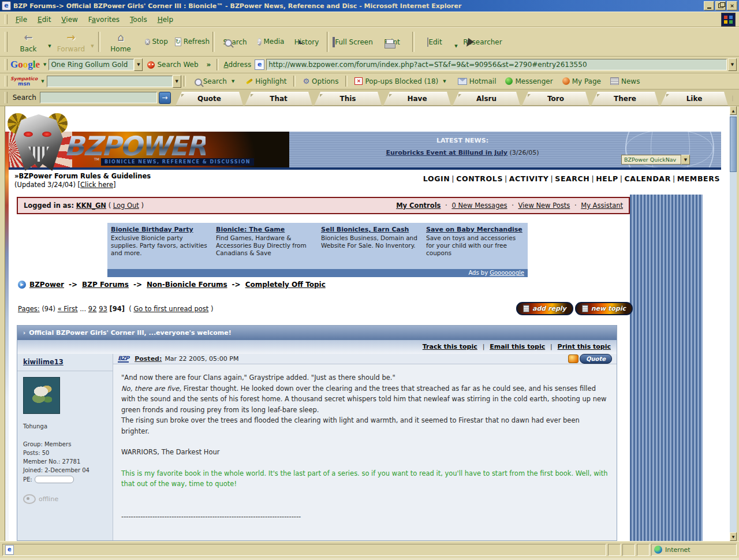 The width and height of the screenshot is (739, 560). Describe the element at coordinates (497, 65) in the screenshot. I see `address-input` at that location.